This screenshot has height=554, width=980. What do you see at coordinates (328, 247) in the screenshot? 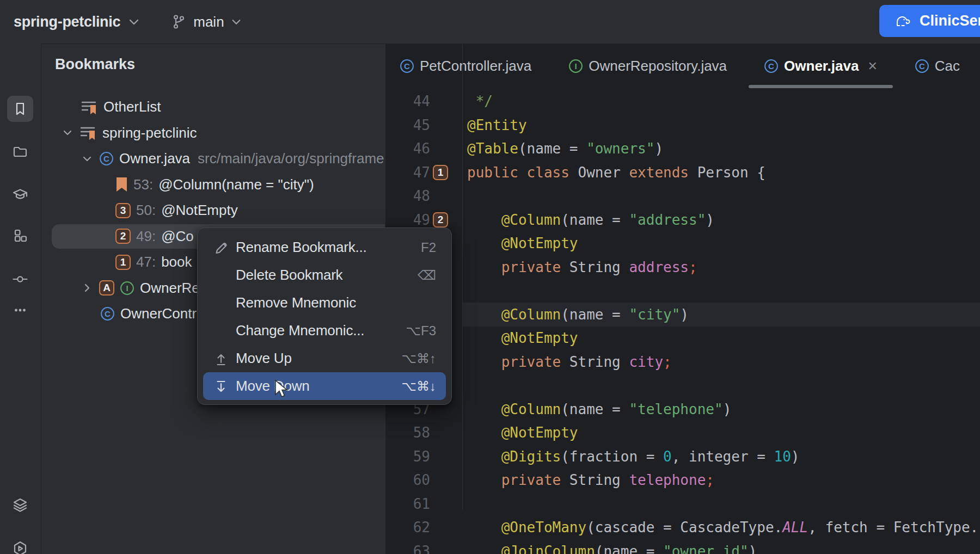
I see `menu-item-label: Rename Bookmark...` at bounding box center [328, 247].